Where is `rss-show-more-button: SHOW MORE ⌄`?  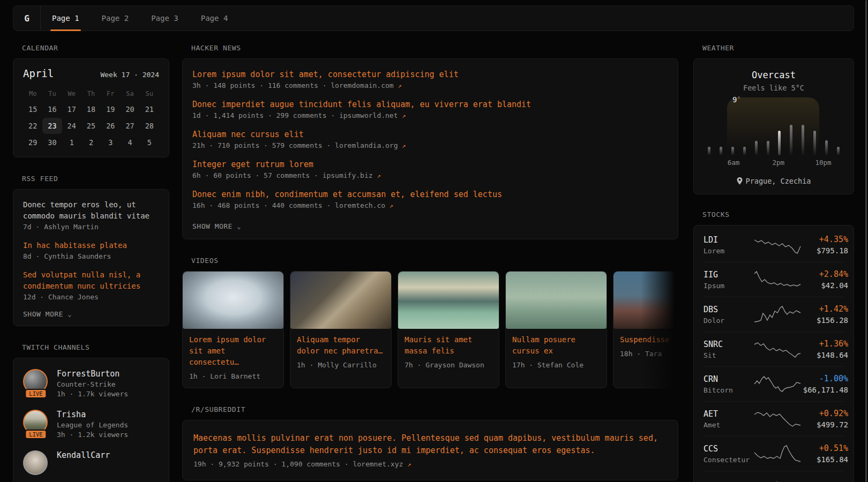
rss-show-more-button: SHOW MORE ⌄ is located at coordinates (91, 314).